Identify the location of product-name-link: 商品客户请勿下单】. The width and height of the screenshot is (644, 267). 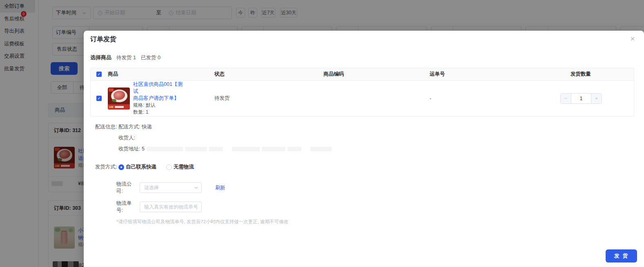
(160, 98).